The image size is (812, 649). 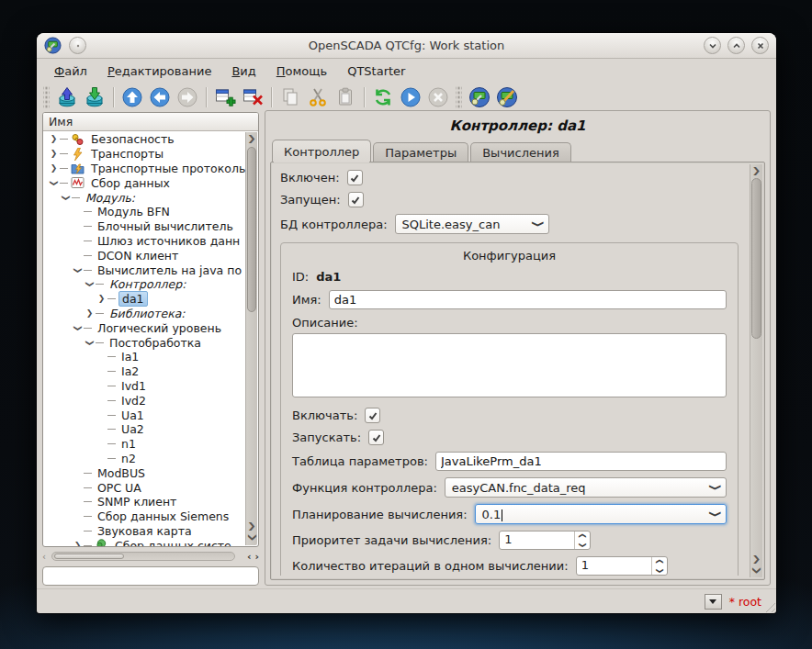 I want to click on tree-item-ivd2: Ivd2, so click(x=144, y=400).